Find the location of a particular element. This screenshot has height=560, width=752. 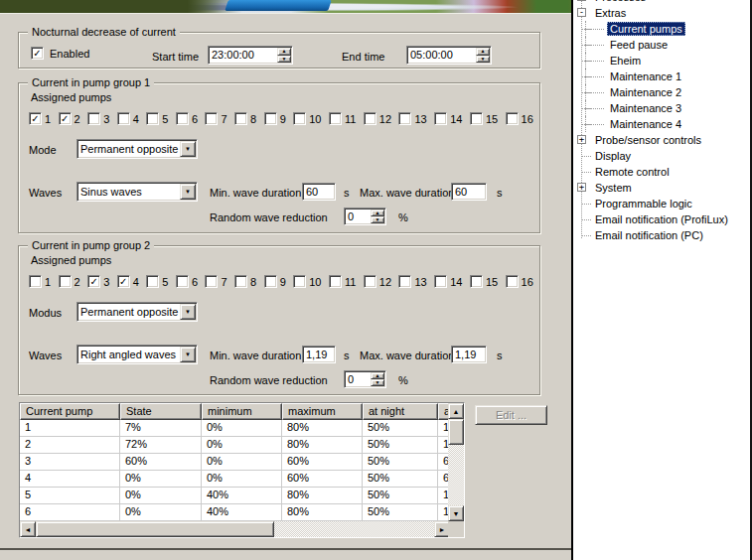

tree-line-stub is located at coordinates (586, 157).